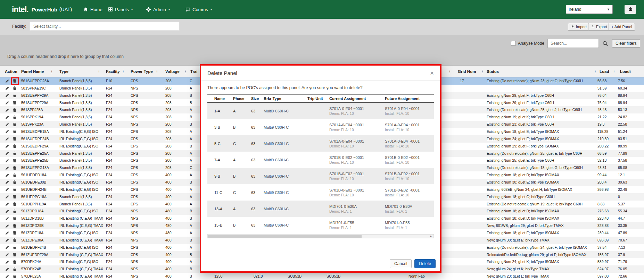 This screenshot has height=280, width=644. I want to click on nav-item-comms: Comms ▾, so click(199, 9).